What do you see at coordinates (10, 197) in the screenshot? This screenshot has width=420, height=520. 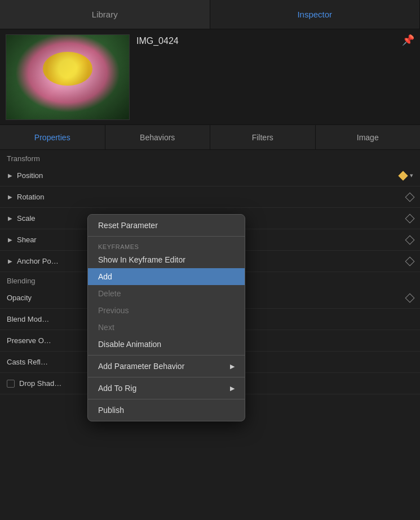 I see `rotation-toggle: ▶` at bounding box center [10, 197].